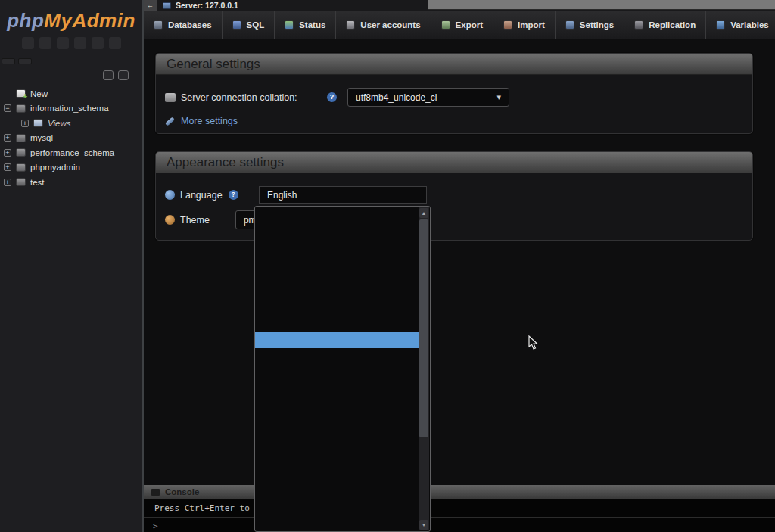  Describe the element at coordinates (71, 138) in the screenshot. I see `database-tree: New − information_schema + Views + mysql…` at that location.